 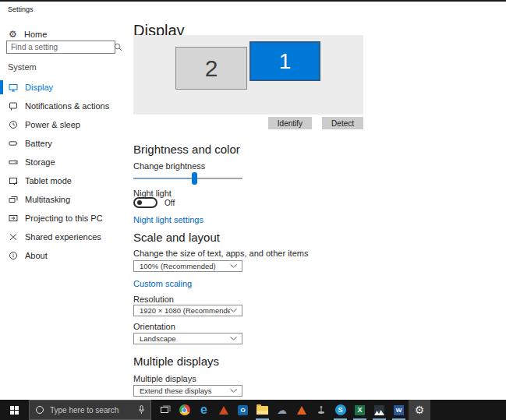 What do you see at coordinates (63, 199) in the screenshot?
I see `sidebar-item-multitasking: Multitasking` at bounding box center [63, 199].